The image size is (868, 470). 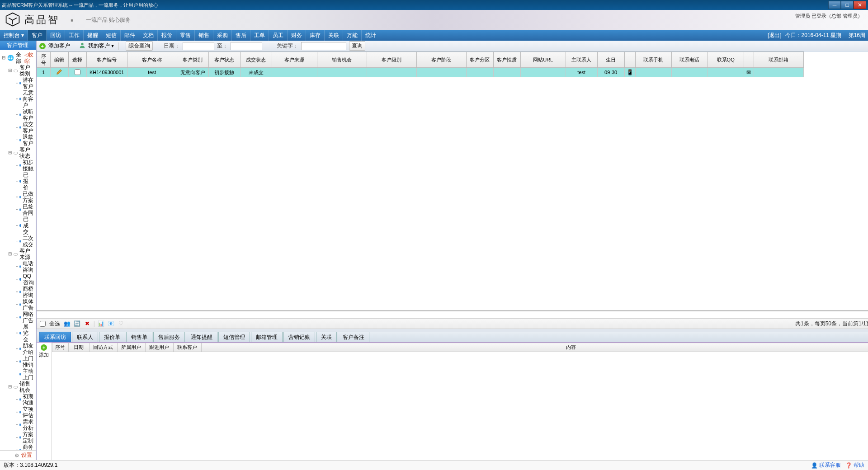 I want to click on sidebar-settings: ⚙ 设置, so click(x=18, y=455).